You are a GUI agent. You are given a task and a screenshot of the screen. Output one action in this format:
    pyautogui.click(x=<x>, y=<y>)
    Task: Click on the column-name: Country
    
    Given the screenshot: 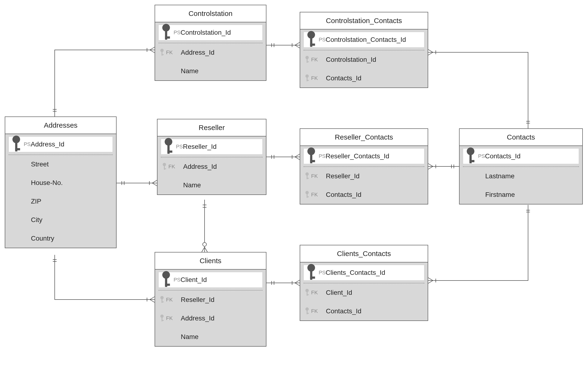 What is the action you would take?
    pyautogui.click(x=74, y=239)
    